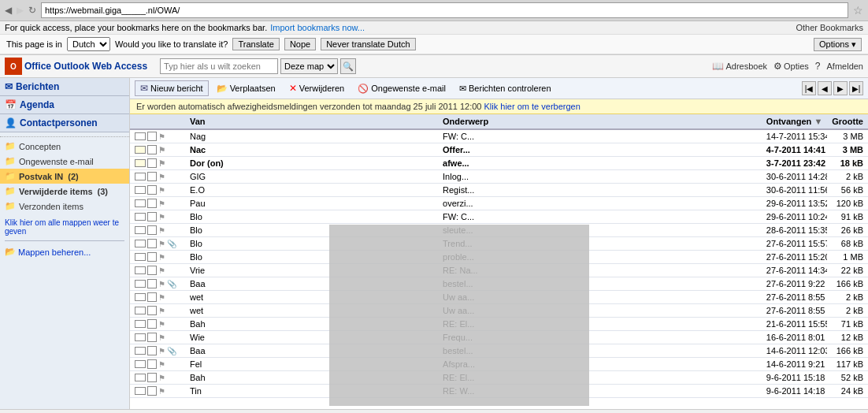 This screenshot has width=868, height=413. Describe the element at coordinates (32, 10) in the screenshot. I see `refresh-icon: ↻` at that location.